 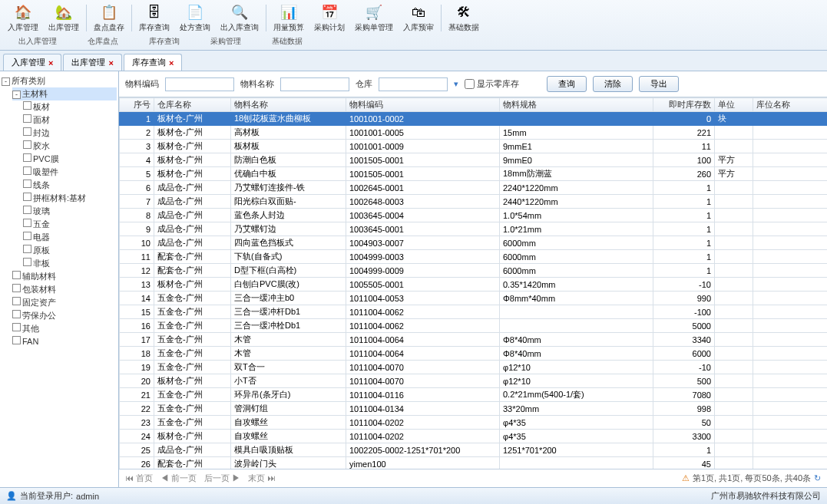 I want to click on tree-node: 辅助材料, so click(x=65, y=276).